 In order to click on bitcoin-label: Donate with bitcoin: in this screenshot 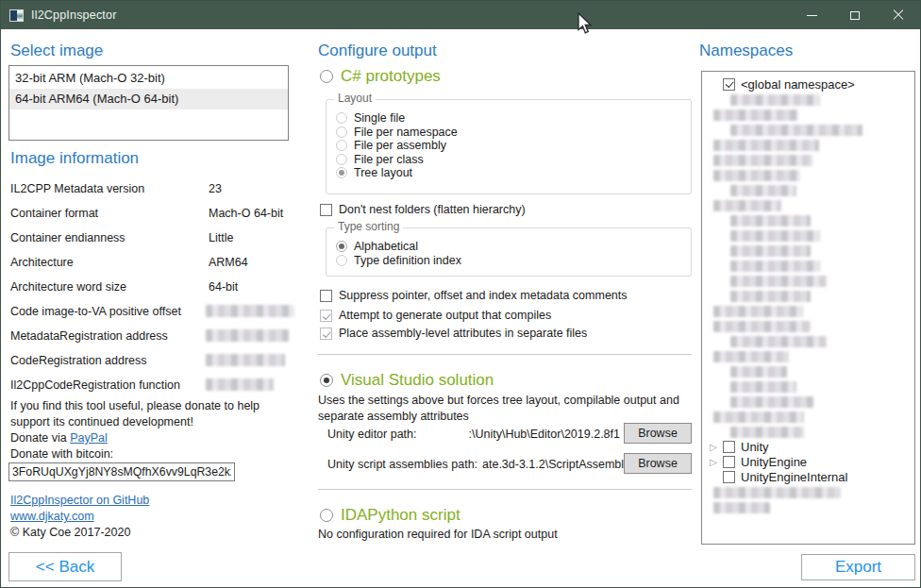, I will do `click(155, 455)`.